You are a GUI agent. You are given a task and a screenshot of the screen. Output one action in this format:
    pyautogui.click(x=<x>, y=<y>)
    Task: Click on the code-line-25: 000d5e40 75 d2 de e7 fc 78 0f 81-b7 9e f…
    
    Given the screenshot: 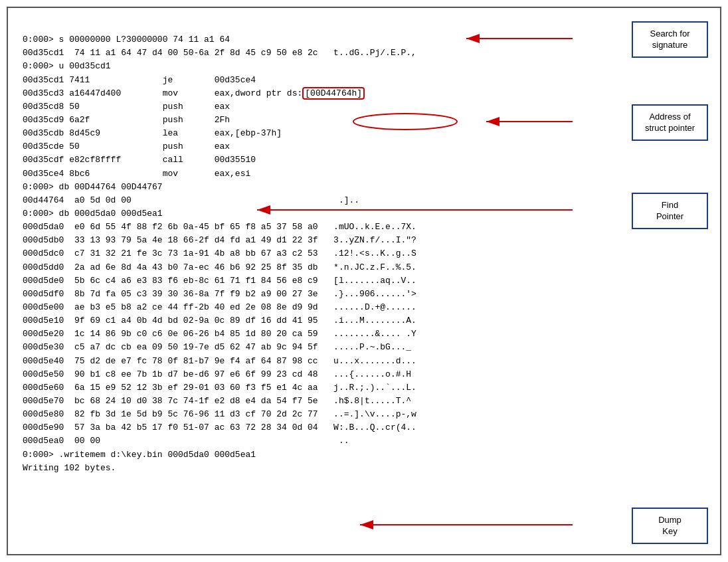 What is the action you would take?
    pyautogui.click(x=219, y=361)
    